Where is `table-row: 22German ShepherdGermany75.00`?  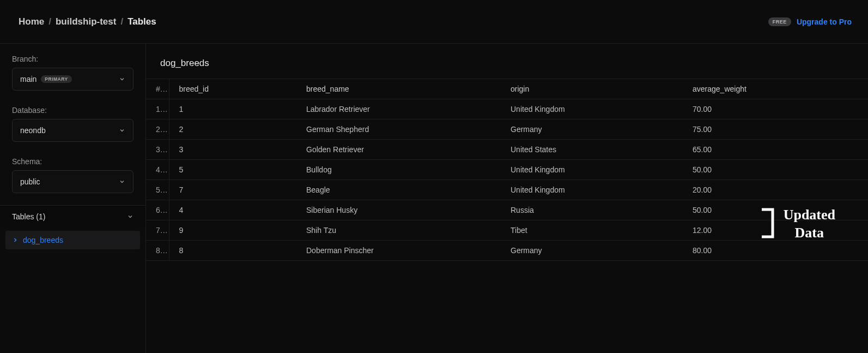
table-row: 22German ShepherdGermany75.00 is located at coordinates (507, 130).